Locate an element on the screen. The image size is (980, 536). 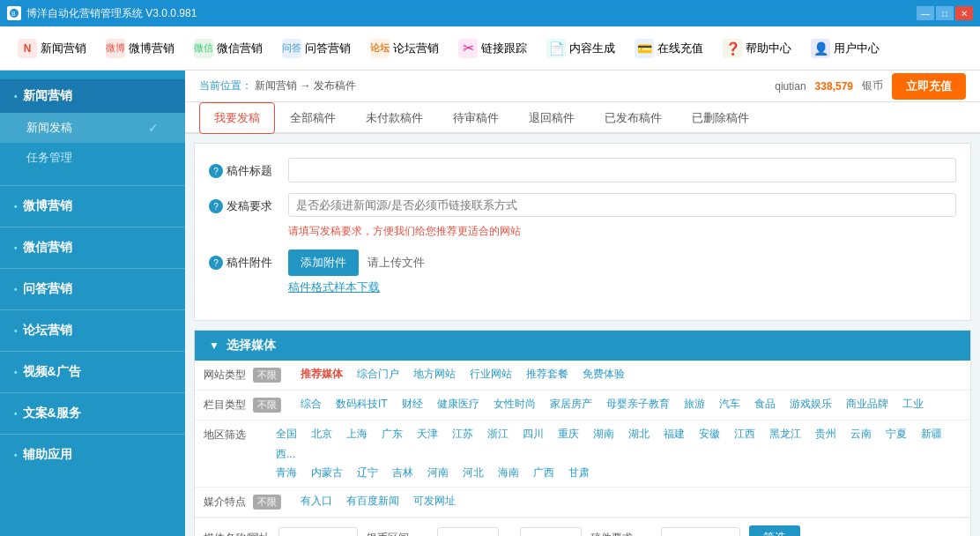
reg-gs: 甘肃 is located at coordinates (579, 473).